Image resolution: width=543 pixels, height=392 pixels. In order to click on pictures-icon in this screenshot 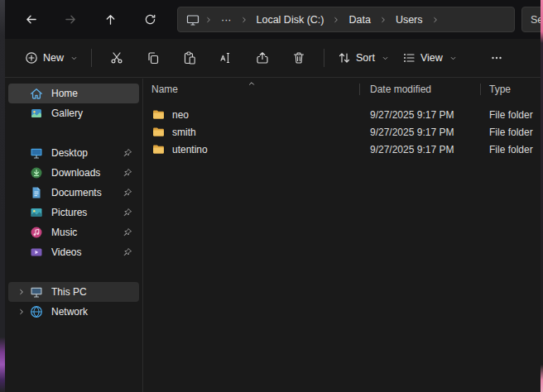, I will do `click(36, 213)`.